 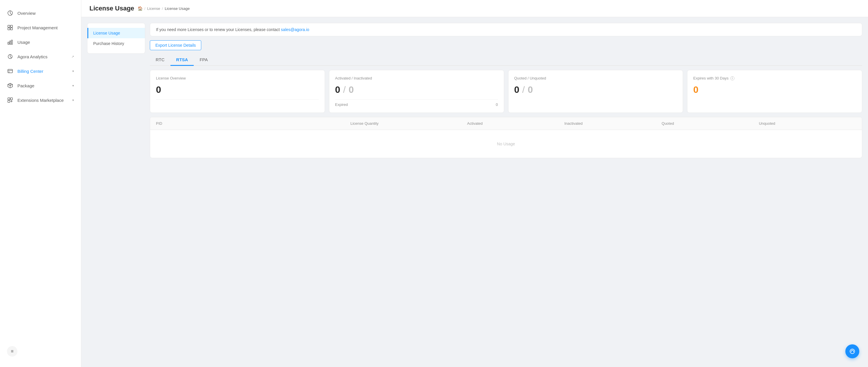 I want to click on card-expired-value: 0, so click(x=497, y=104).